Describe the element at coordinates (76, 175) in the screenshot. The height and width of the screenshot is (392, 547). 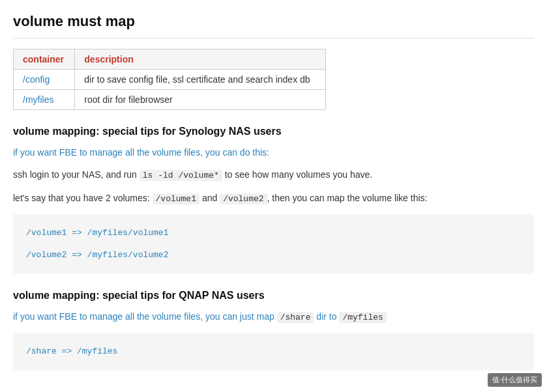
I see `ssh-prefix: ssh login to your NAS, and run` at that location.